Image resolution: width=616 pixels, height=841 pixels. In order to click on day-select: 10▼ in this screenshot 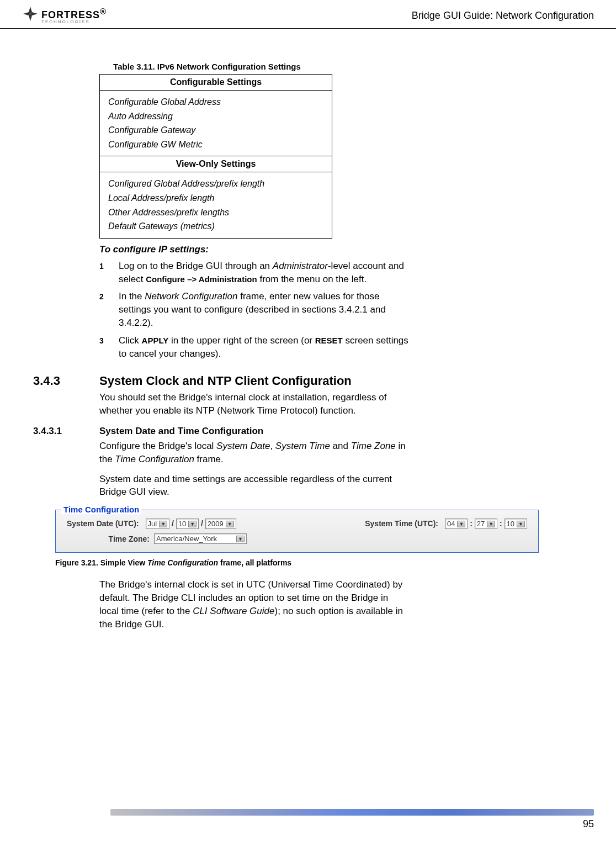, I will do `click(188, 523)`.